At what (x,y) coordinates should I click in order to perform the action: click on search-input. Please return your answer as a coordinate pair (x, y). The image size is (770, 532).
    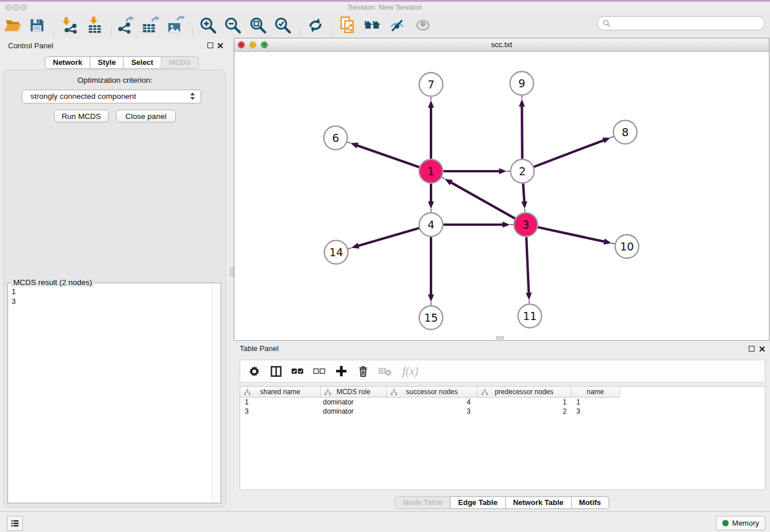
    Looking at the image, I should click on (688, 24).